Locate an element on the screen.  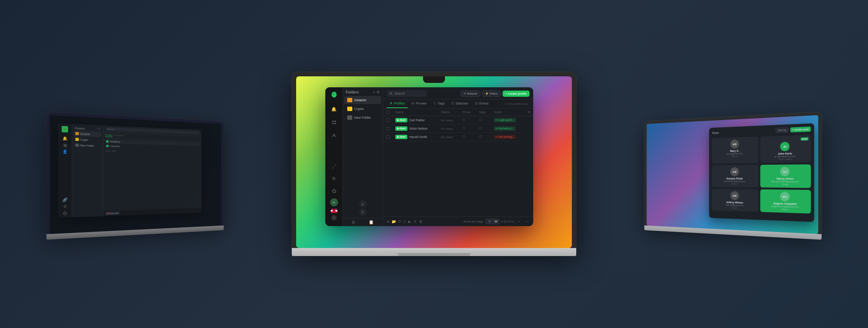
app-window: 🔔 is located at coordinates (429, 157).